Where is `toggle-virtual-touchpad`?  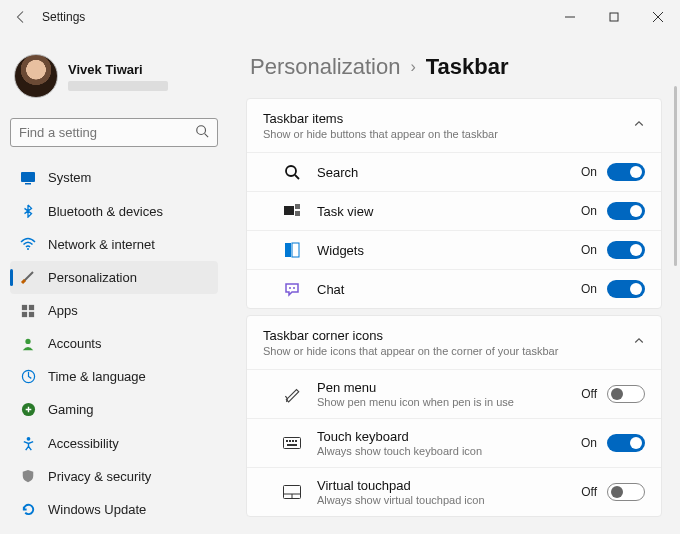
toggle-virtual-touchpad is located at coordinates (626, 492).